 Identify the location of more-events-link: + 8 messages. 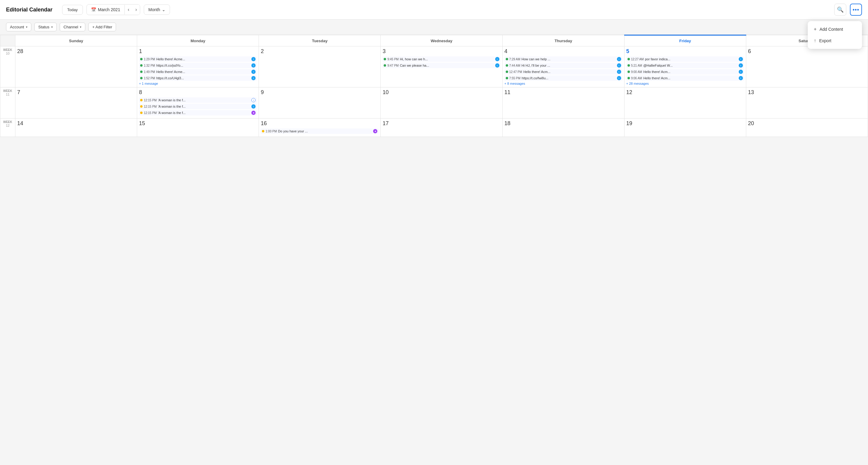
(563, 84).